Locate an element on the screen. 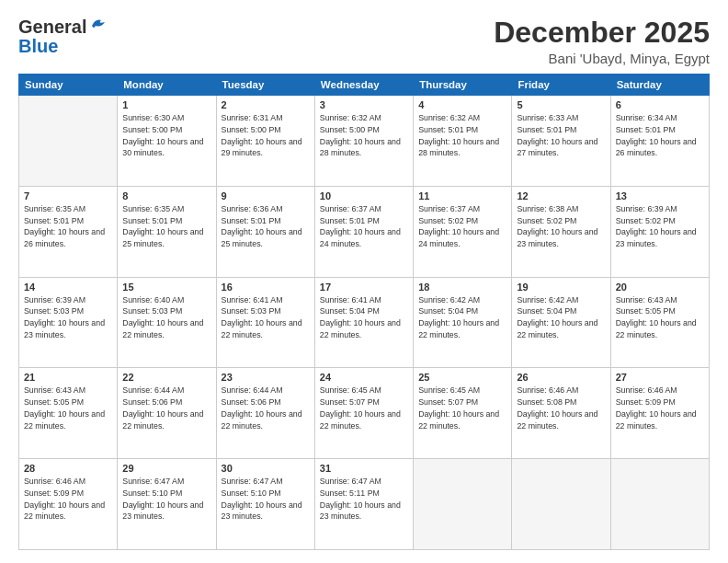  calendar-cell: 11Sunrise: 6:37 AMSunset: 5:02 PMDayligh… is located at coordinates (463, 232).